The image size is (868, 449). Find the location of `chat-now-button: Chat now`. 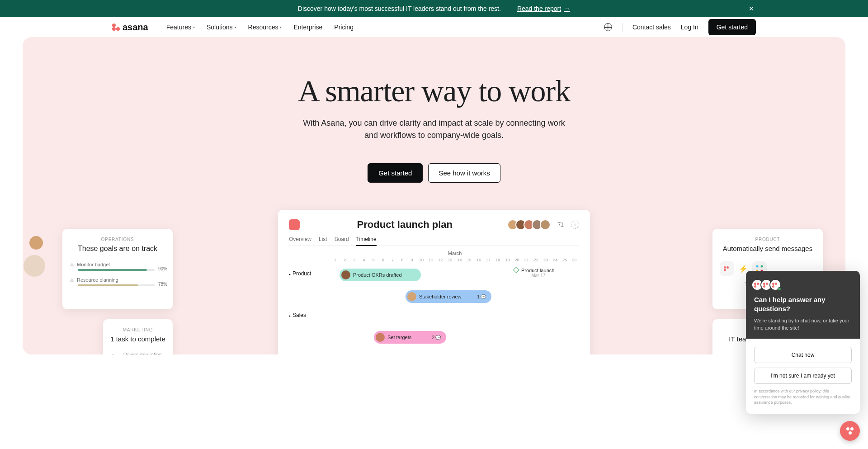

chat-now-button: Chat now is located at coordinates (803, 351).